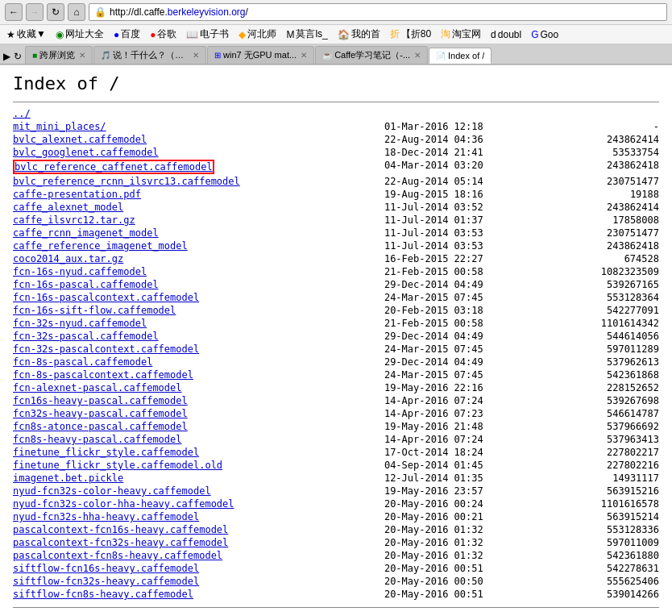  What do you see at coordinates (106, 581) in the screenshot?
I see `file-link: siftflow-fcn32s-heavy.caffemodel` at bounding box center [106, 581].